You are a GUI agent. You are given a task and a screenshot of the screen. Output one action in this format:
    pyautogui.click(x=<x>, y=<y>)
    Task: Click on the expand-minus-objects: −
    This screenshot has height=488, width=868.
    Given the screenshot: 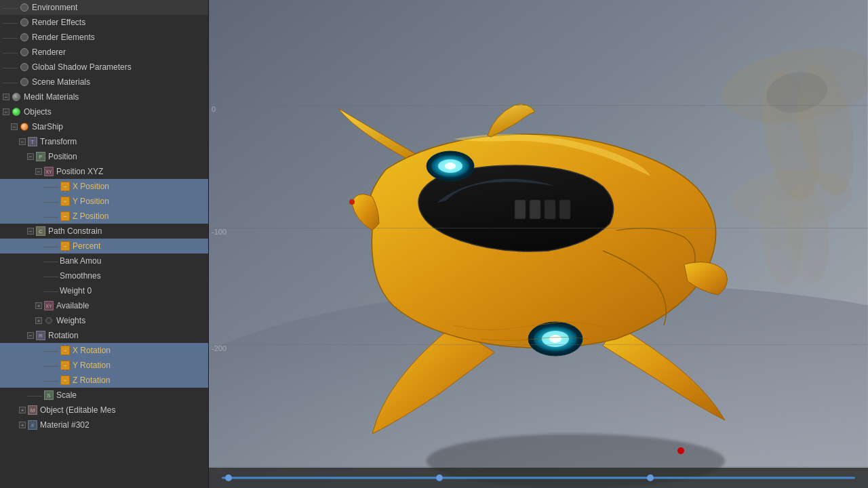 What is the action you would take?
    pyautogui.click(x=6, y=112)
    